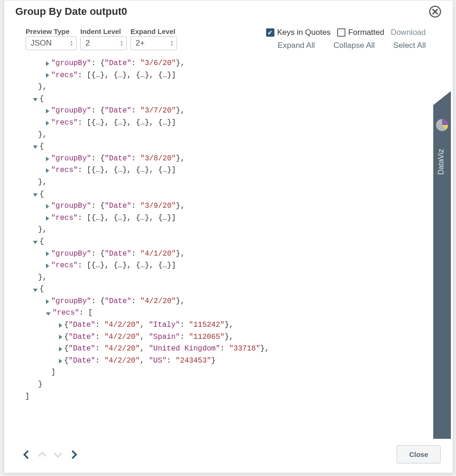 The height and width of the screenshot is (476, 456). I want to click on json-line: {"Date": "4/2/20", "US": "243453"}, so click(218, 361).